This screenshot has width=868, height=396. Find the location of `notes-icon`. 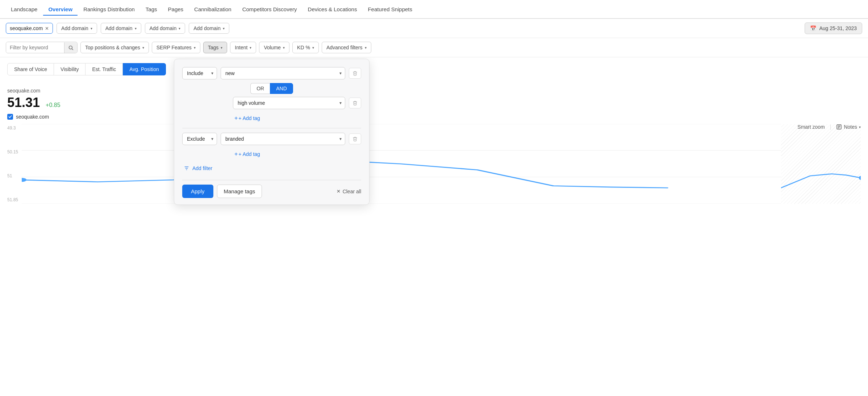

notes-icon is located at coordinates (839, 127).